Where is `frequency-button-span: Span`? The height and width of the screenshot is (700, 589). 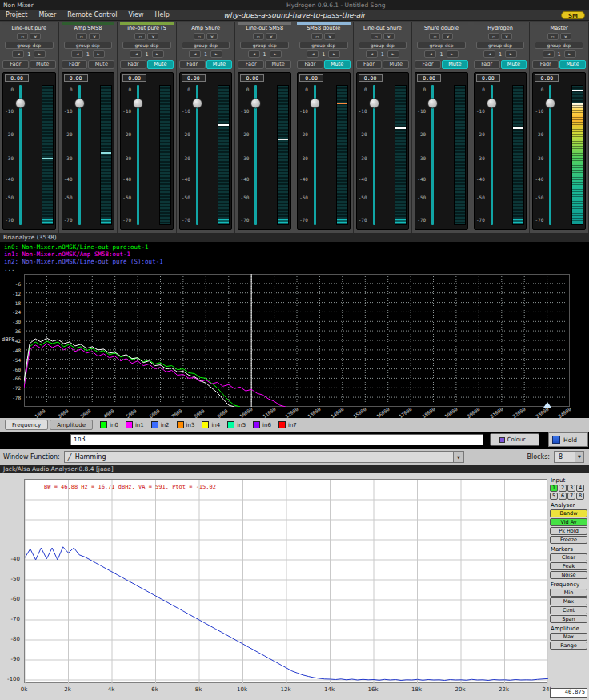
frequency-button-span: Span is located at coordinates (568, 619).